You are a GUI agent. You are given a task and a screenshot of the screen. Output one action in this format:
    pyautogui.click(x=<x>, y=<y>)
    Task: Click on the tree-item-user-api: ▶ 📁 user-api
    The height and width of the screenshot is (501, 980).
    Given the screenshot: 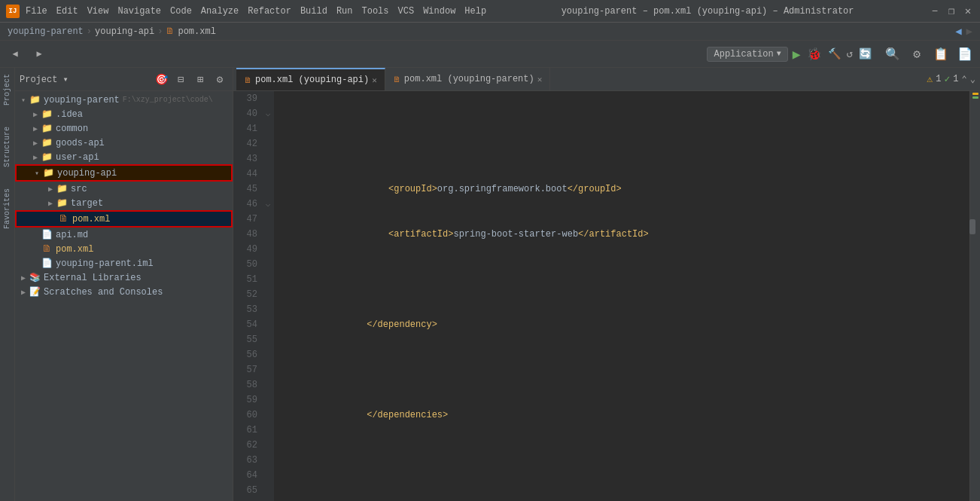 What is the action you would take?
    pyautogui.click(x=123, y=157)
    